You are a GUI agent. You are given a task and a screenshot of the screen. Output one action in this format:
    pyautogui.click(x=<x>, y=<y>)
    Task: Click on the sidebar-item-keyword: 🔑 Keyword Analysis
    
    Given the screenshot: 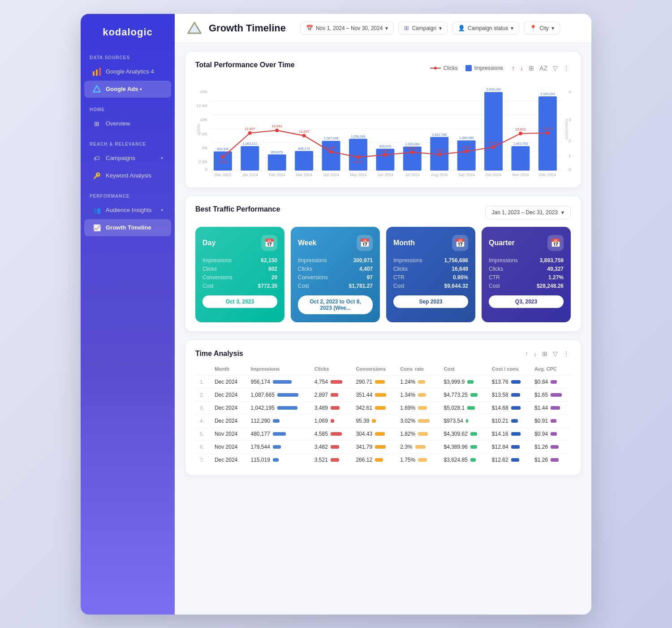 What is the action you would take?
    pyautogui.click(x=128, y=176)
    